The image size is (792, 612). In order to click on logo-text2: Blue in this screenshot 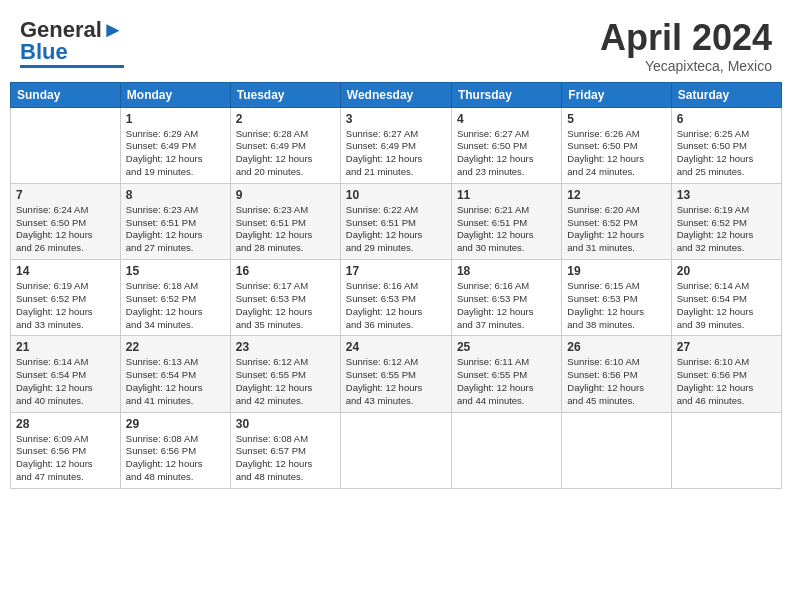, I will do `click(44, 52)`.